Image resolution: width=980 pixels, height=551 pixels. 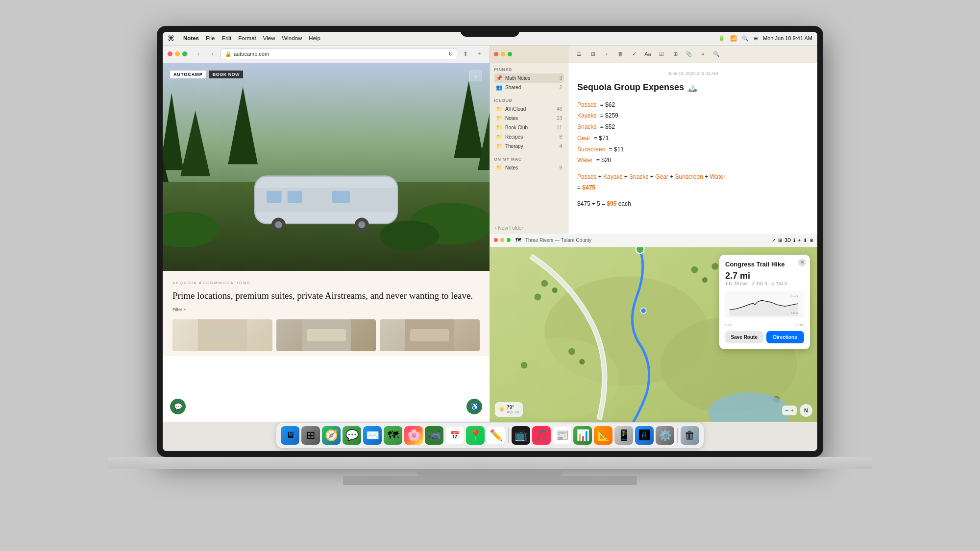 What do you see at coordinates (529, 78) in the screenshot?
I see `notes-pinned-section: PINNED 📌 Math Notes 3 👥 Shared 2` at bounding box center [529, 78].